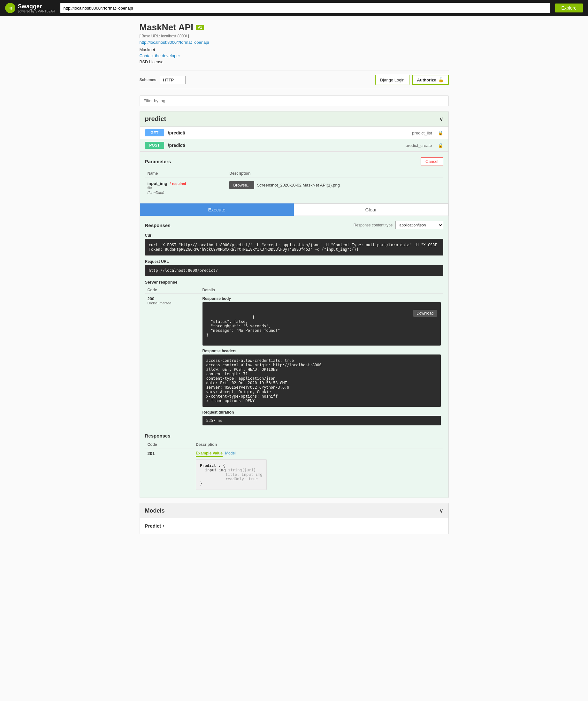 This screenshot has width=588, height=701. I want to click on execute-button: Execute, so click(217, 210).